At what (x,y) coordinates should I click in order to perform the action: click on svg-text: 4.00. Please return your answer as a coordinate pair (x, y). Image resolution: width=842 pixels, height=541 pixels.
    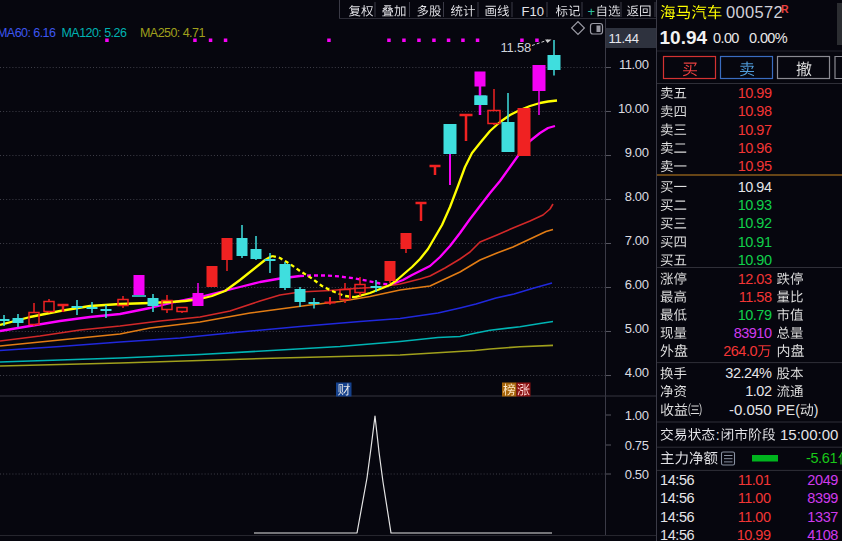
    Looking at the image, I should click on (637, 372).